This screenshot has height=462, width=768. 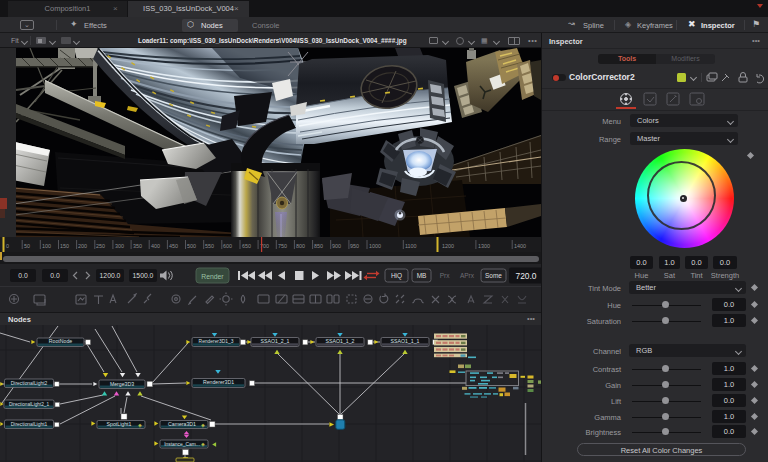 I want to click on svg-text: 150, so click(x=64, y=246).